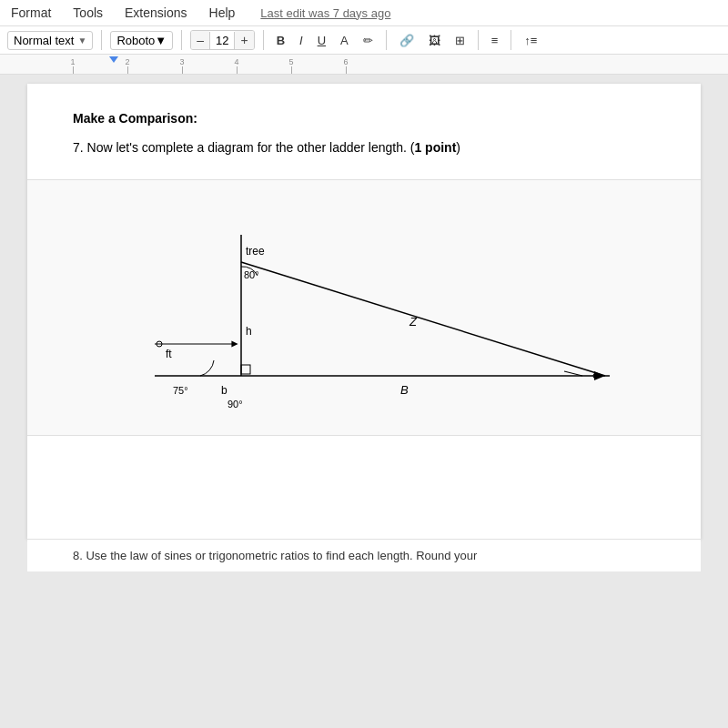 The image size is (728, 728). I want to click on ruler-label-4: 4, so click(237, 62).